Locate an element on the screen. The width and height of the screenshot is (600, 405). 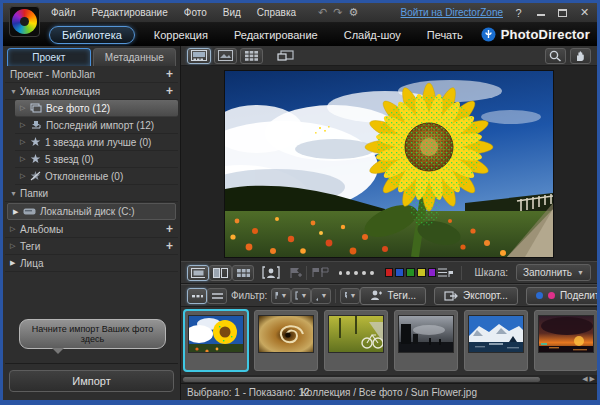
maximize-button is located at coordinates (562, 12).